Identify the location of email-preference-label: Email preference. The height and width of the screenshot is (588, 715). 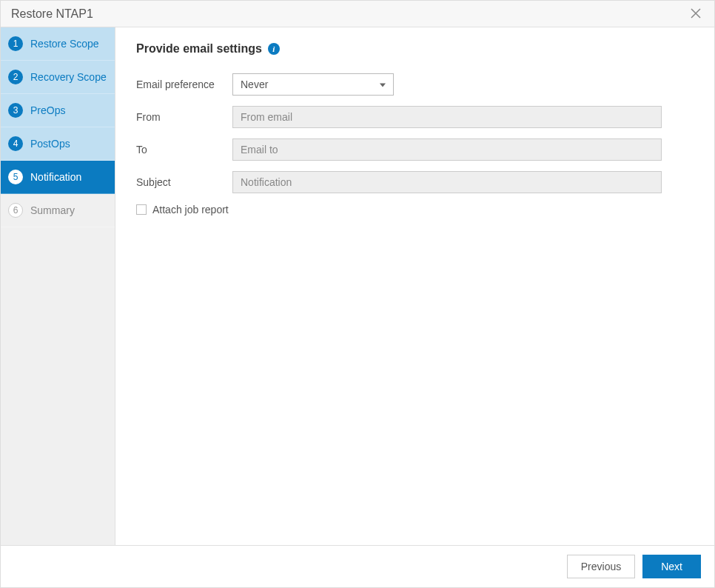
(184, 84).